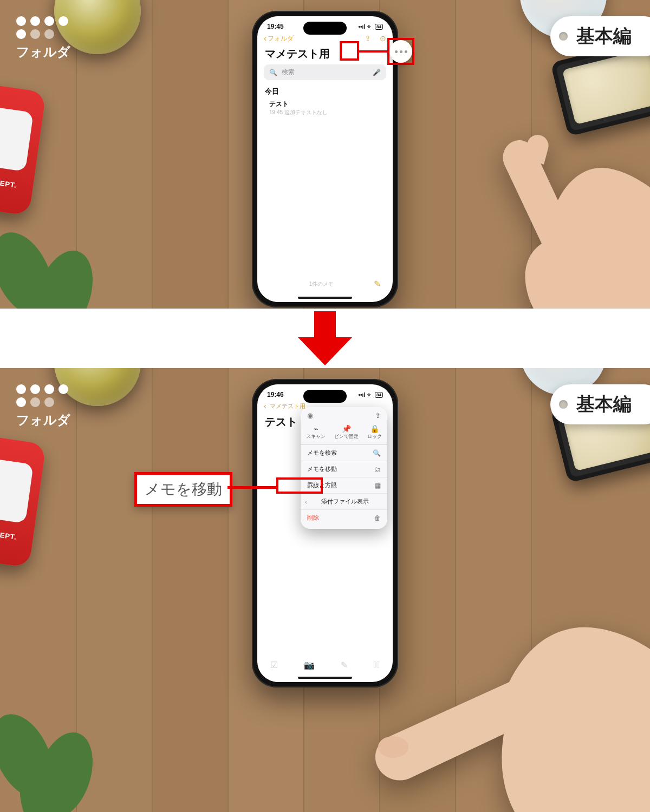  What do you see at coordinates (310, 416) in the screenshot?
I see `collaborate-icon: ◉` at bounding box center [310, 416].